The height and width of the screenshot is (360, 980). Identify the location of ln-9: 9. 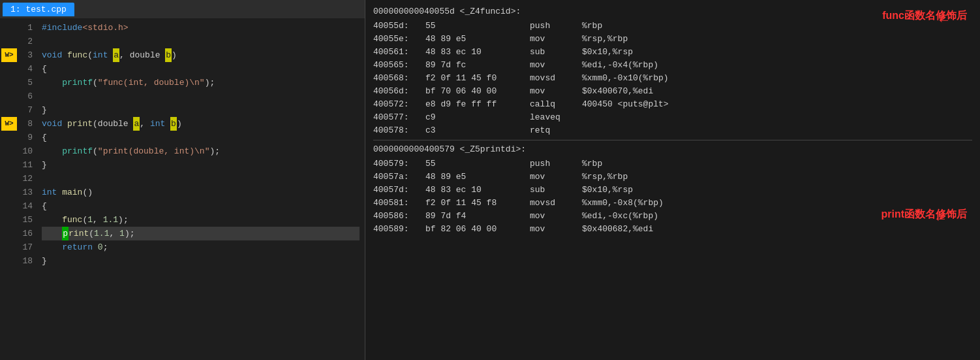
(27, 137).